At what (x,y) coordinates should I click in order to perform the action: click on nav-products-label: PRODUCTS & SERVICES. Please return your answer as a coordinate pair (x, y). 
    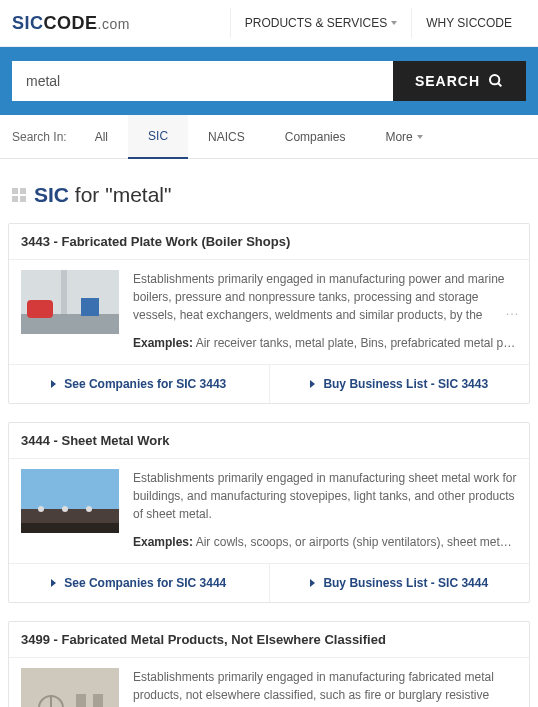
    Looking at the image, I should click on (316, 23).